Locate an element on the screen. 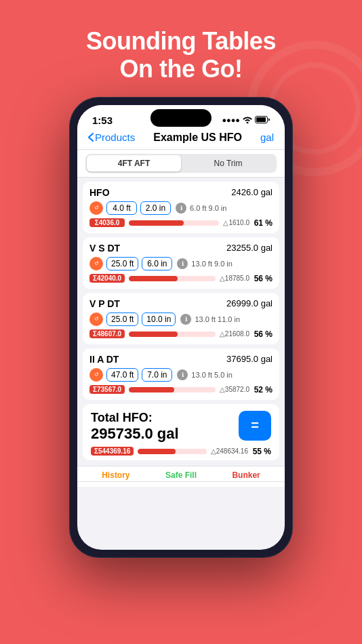  tank-progress-3: Σ73567.0 △35872.0 52 % is located at coordinates (181, 390).